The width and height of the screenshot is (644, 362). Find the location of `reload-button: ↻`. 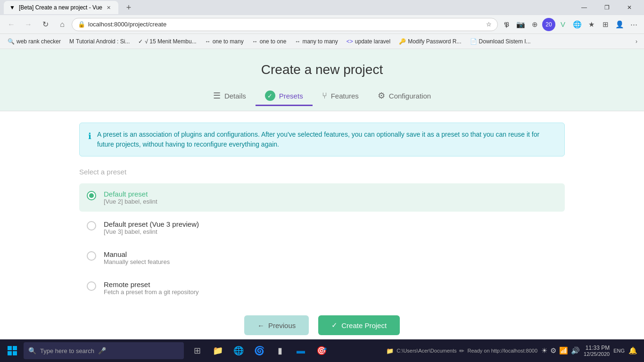

reload-button: ↻ is located at coordinates (45, 25).